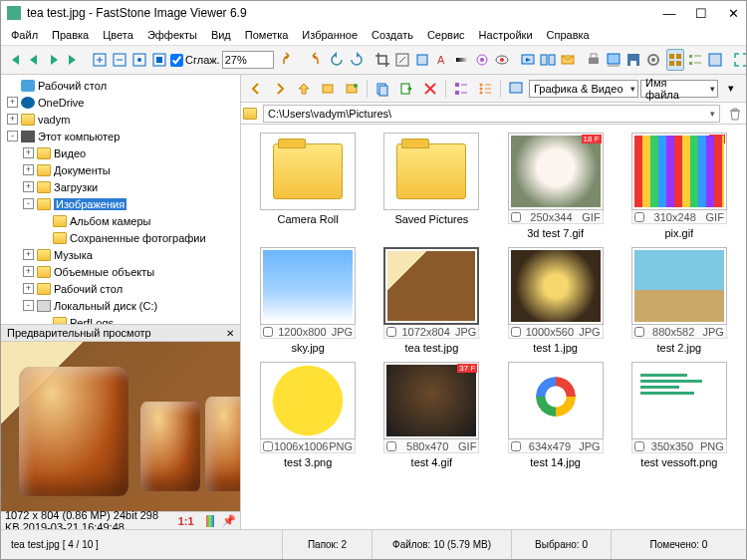 The width and height of the screenshot is (747, 560). Describe the element at coordinates (70, 35) in the screenshot. I see `menu-правка: Правка` at that location.